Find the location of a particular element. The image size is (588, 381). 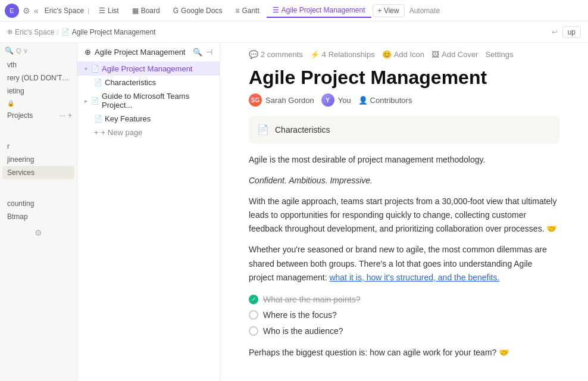

comments-button: 💬 2 comments is located at coordinates (276, 55).